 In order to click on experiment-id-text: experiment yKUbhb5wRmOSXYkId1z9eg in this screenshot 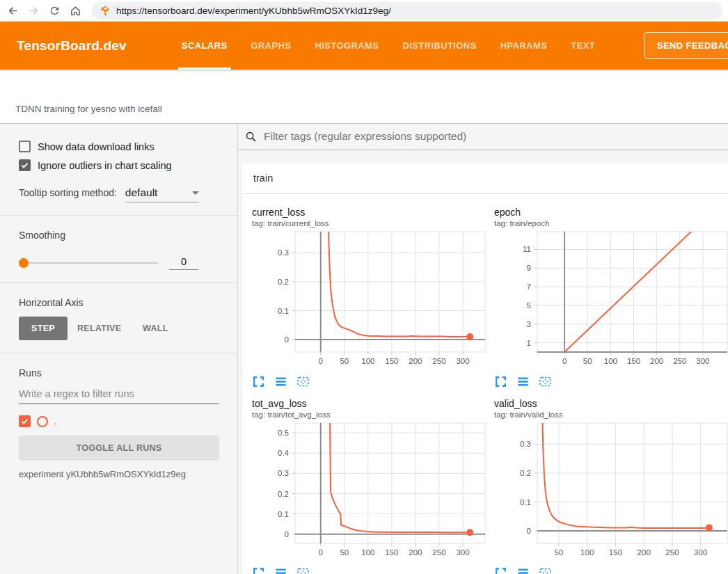, I will do `click(119, 475)`.